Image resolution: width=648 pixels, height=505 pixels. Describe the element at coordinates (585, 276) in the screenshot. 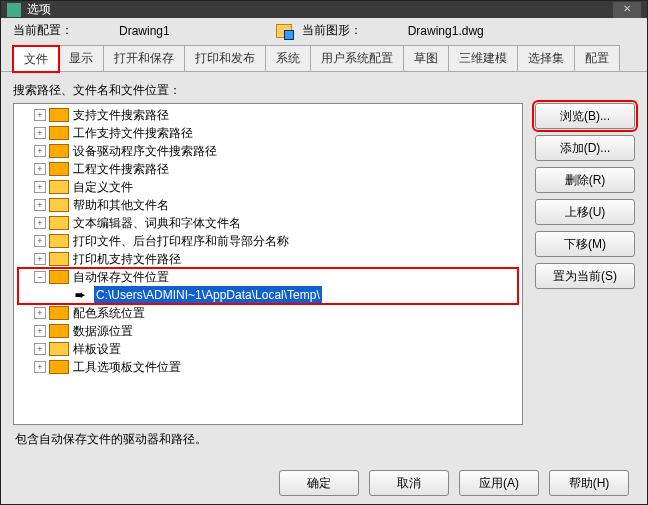

I see `setcurrent-button: 置为当前(S)` at that location.